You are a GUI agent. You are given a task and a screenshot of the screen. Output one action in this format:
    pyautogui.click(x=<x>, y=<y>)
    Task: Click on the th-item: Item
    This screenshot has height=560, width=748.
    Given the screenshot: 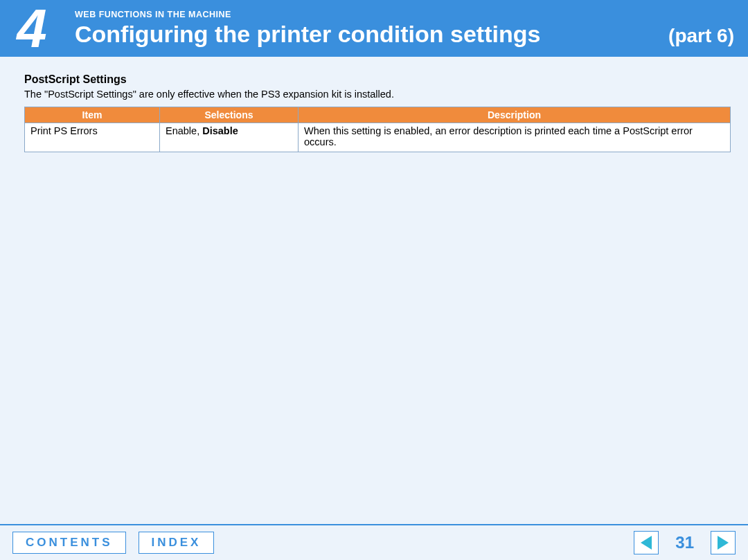 What is the action you would take?
    pyautogui.click(x=93, y=115)
    